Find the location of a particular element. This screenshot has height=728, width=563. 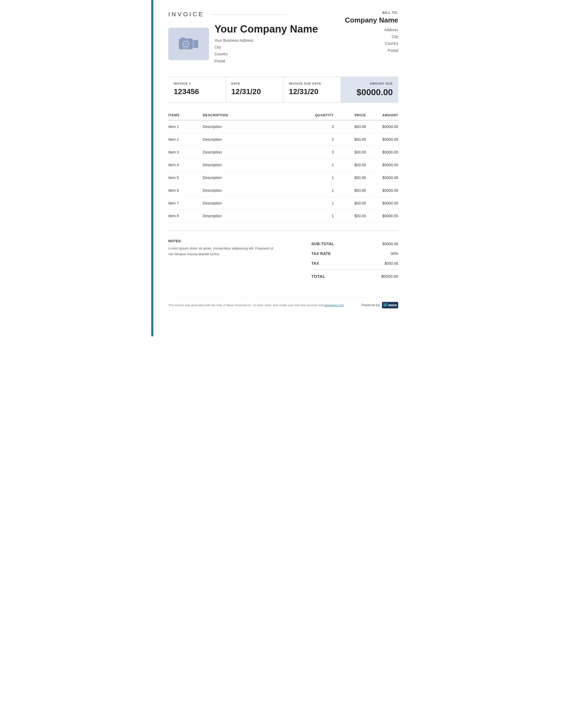

table-row: Item 5 Description 1 $00.00 $0000.00 is located at coordinates (284, 177).